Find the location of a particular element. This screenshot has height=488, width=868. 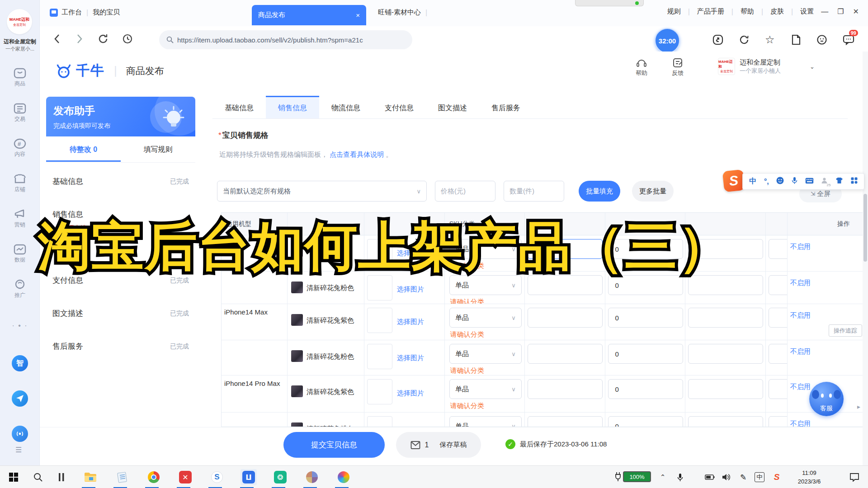

menu-skin: 皮肤 is located at coordinates (777, 12).